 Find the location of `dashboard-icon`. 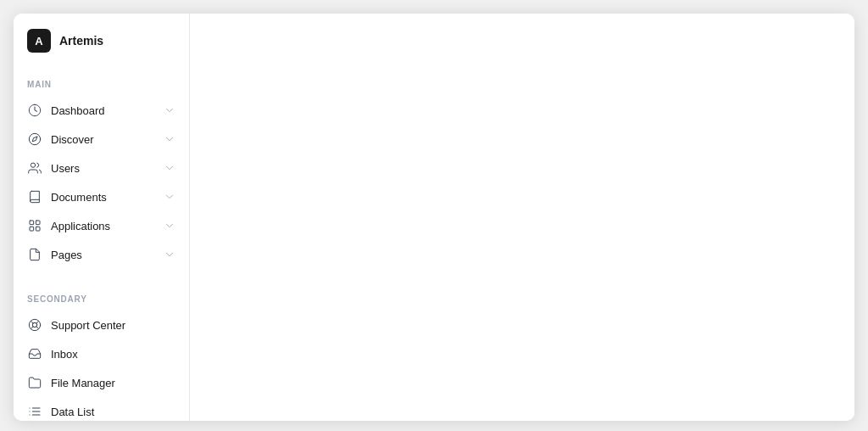

dashboard-icon is located at coordinates (35, 110).